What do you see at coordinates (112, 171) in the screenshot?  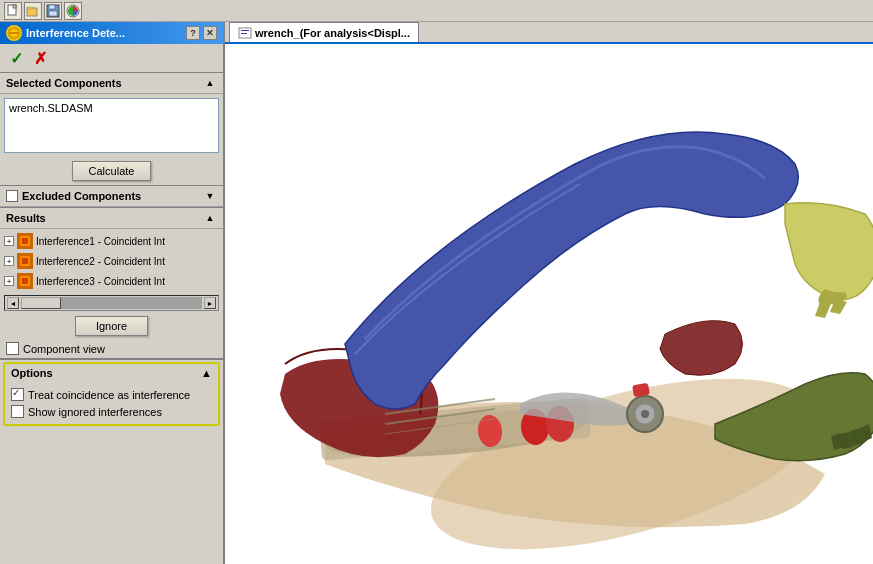 I see `calculate-button: Calculate` at bounding box center [112, 171].